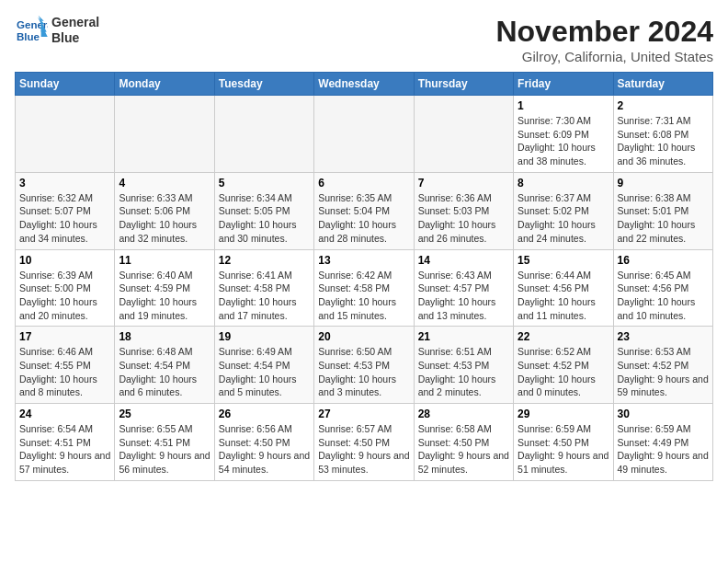  Describe the element at coordinates (364, 296) in the screenshot. I see `day-info: Sunrise: 6:42 AM Sunset: 4:58 PM Dayligh…` at that location.